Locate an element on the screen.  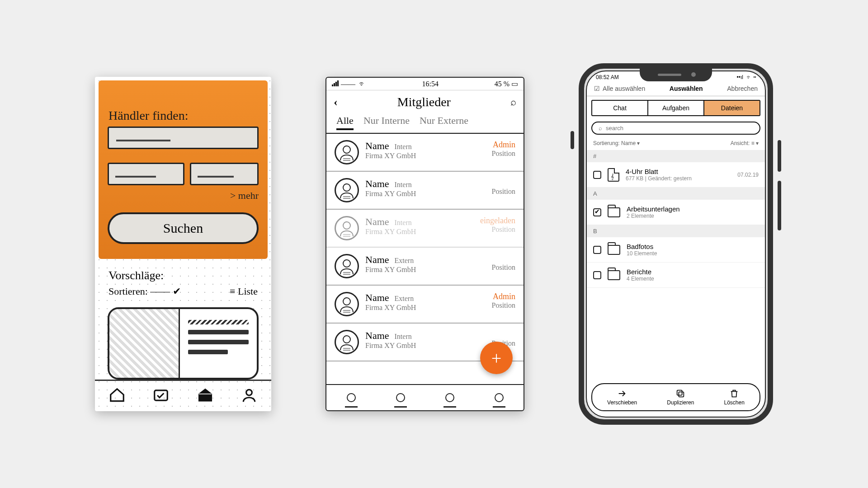
member-row: NameExternFirma XY GmbHAdminPosition is located at coordinates (425, 305).